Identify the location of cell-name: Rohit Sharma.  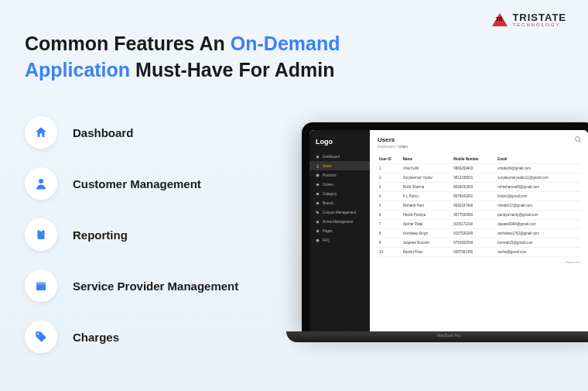
(427, 187).